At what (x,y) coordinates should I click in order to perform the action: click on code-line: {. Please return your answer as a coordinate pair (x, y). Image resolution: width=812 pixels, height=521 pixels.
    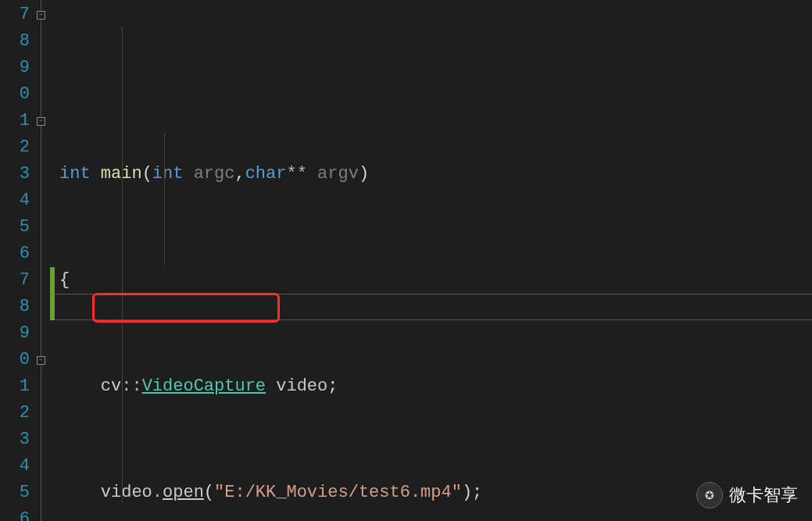
    Looking at the image, I should click on (433, 280).